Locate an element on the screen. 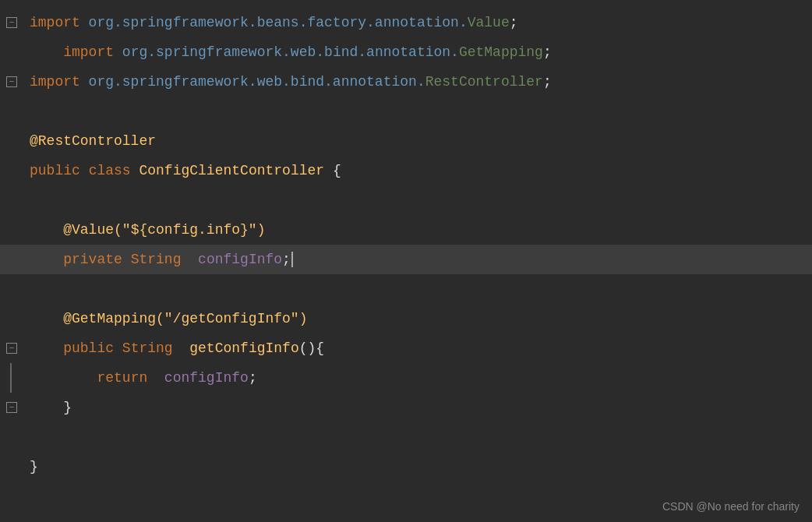 This screenshot has width=812, height=522. code-line-12: − public String getConfigInfo(){ is located at coordinates (406, 348).